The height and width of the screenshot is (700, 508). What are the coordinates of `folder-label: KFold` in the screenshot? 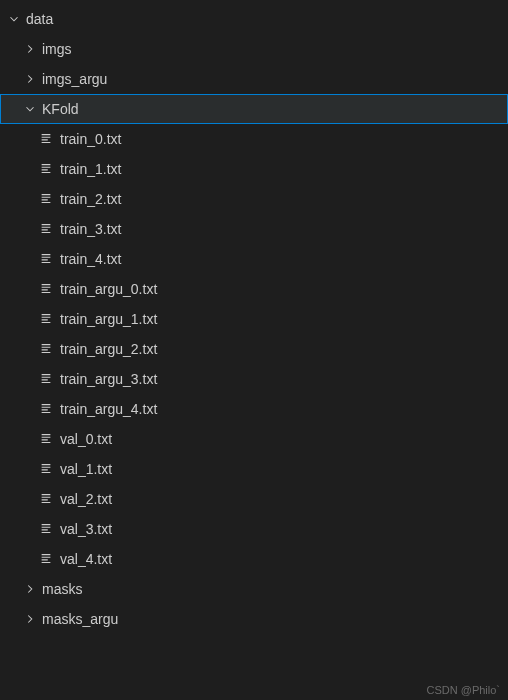 It's located at (60, 109).